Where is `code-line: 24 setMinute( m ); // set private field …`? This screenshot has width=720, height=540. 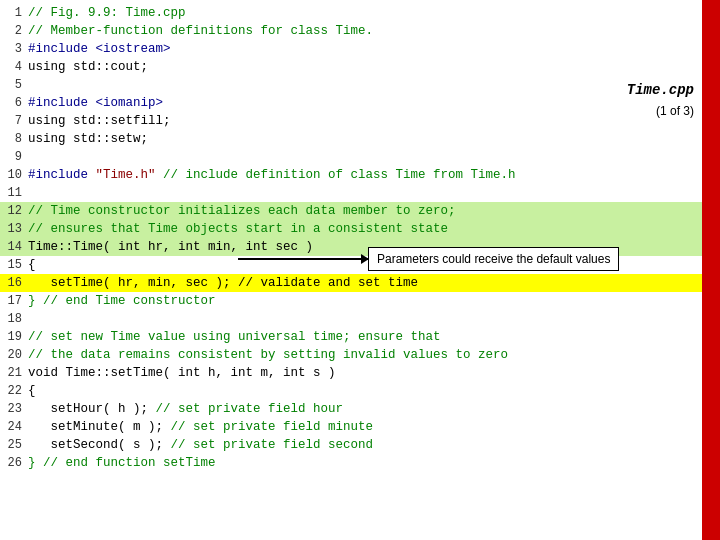
code-line: 24 setMinute( m ); // set private field … is located at coordinates (360, 427).